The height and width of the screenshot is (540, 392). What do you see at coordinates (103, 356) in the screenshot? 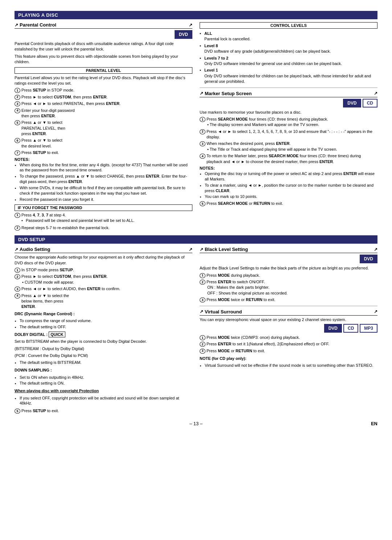
I see `dolby-item-2: (PCM : Convert the Dolby Digital to PCM)` at bounding box center [103, 356].